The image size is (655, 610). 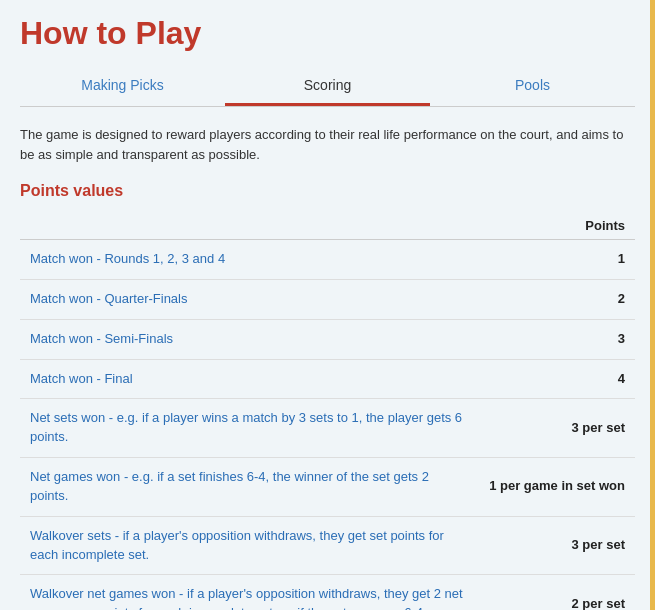 What do you see at coordinates (557, 592) in the screenshot?
I see `row-points: 2 per set` at bounding box center [557, 592].